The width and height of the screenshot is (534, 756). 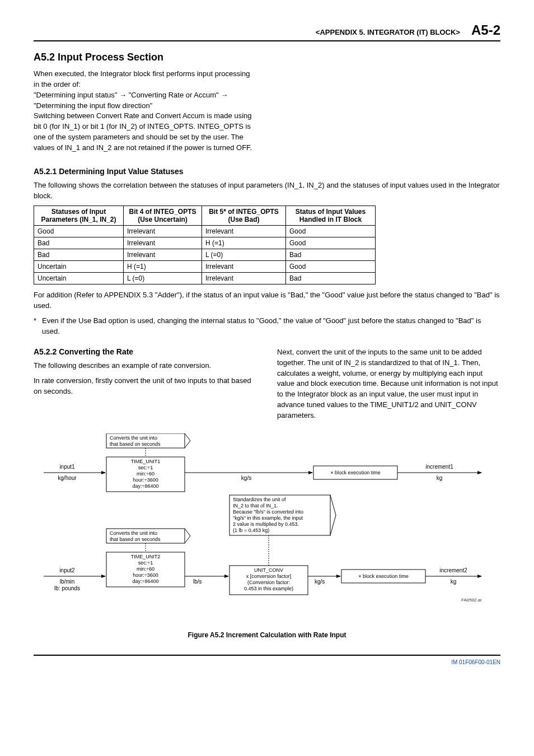 I want to click on table-row: GoodIrrelevantIrrelevantGood, so click(x=205, y=232).